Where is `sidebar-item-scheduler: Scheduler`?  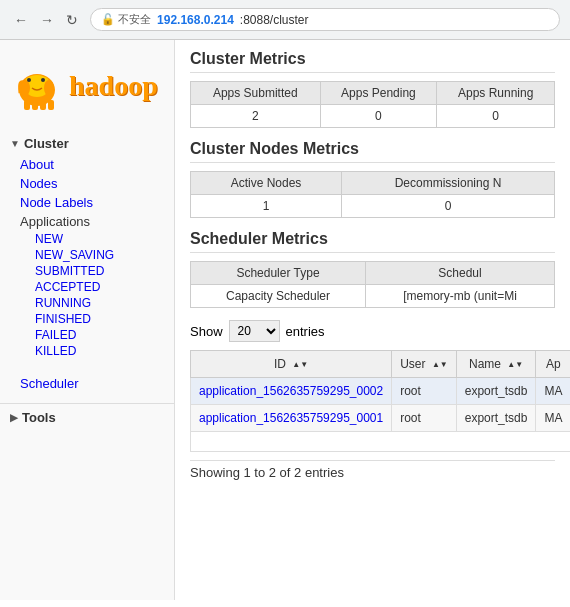
sidebar-item-scheduler: Scheduler is located at coordinates (87, 384).